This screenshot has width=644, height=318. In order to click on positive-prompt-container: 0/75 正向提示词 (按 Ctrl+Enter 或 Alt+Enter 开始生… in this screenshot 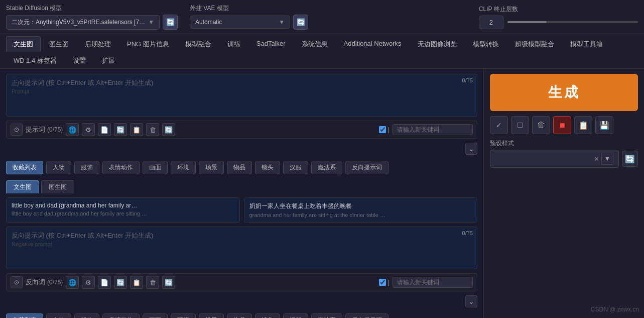, I will do `click(242, 95)`.